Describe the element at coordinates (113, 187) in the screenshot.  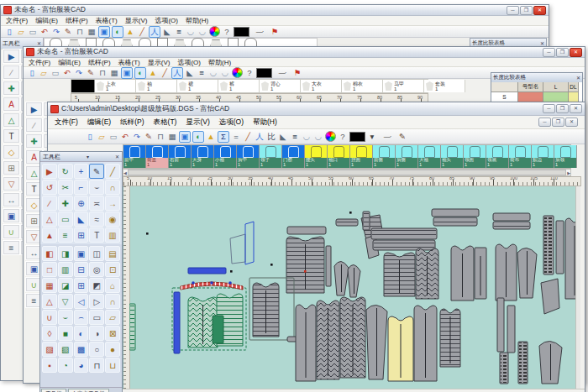
I see `tool-icon: ∩` at that location.